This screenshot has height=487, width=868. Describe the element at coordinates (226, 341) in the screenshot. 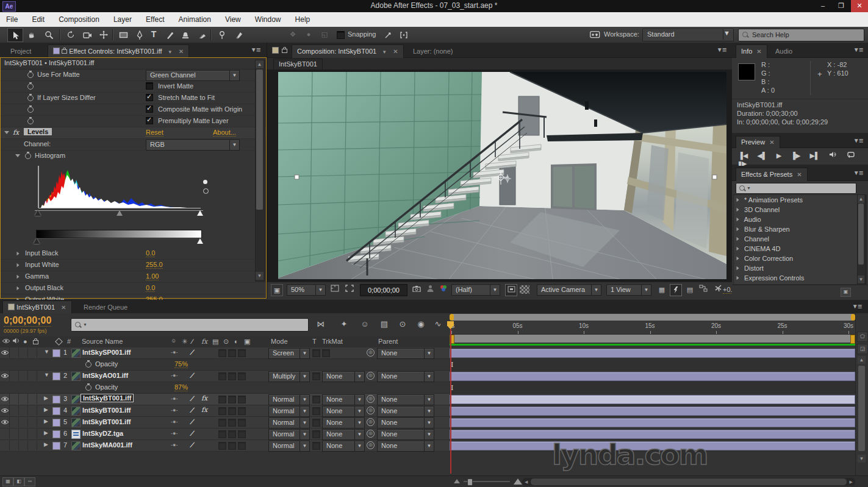

I see `motion-blur-switch-icon: ⊙` at that location.